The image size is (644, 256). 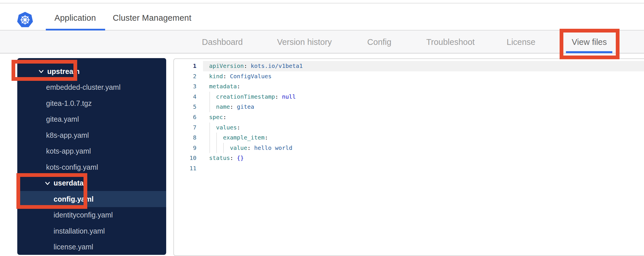 I want to click on tree-item-label: installation.yaml, so click(x=79, y=231).